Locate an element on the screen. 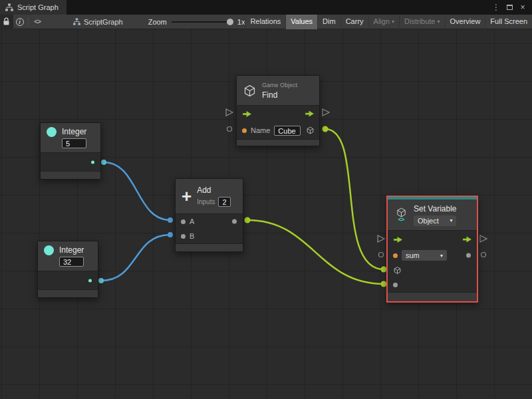 This screenshot has height=399, width=532. align-button: Align▾ is located at coordinates (384, 22).